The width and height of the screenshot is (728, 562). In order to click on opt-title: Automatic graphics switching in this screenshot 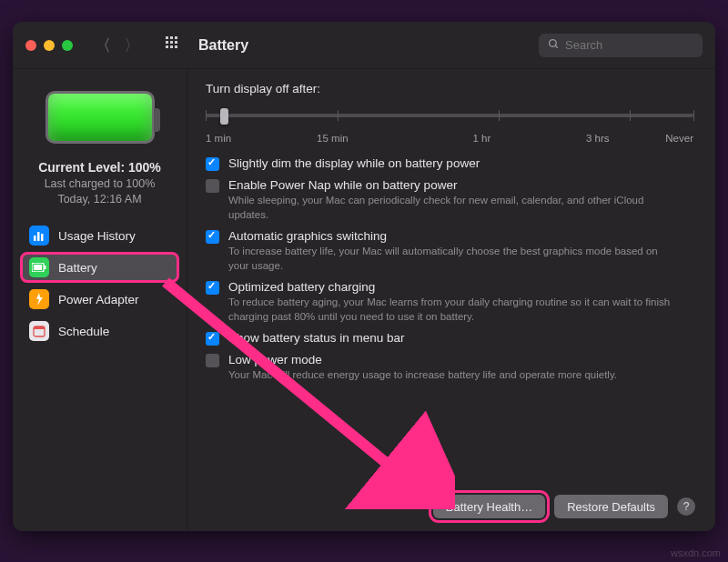, I will do `click(451, 236)`.